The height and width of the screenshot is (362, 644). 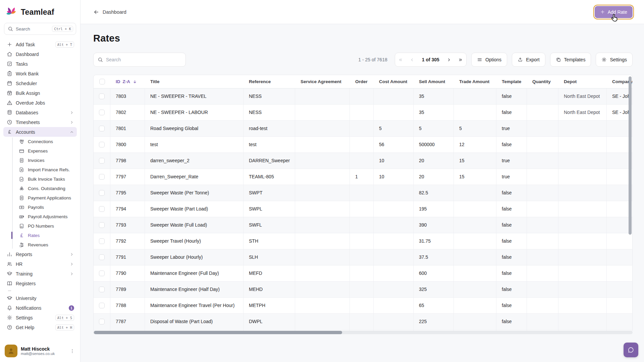 I want to click on add-rate-button: Add Rate, so click(x=614, y=12).